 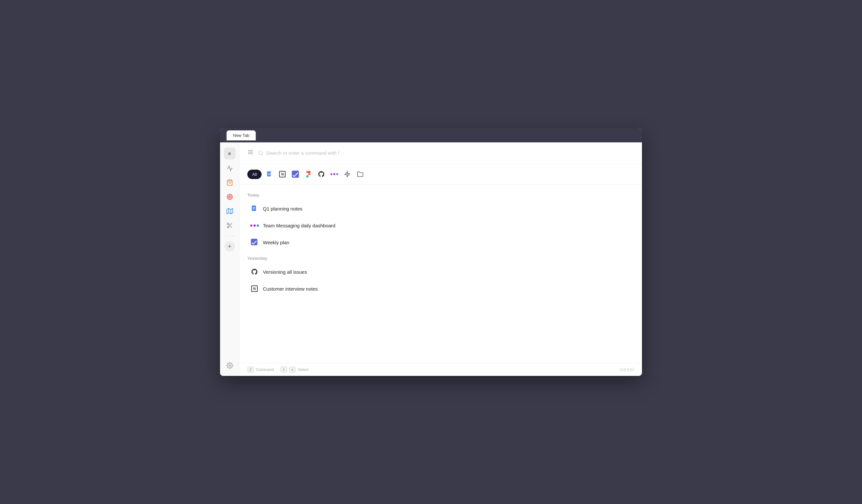 I want to click on result-title-team-messaging: Team Messaging daily dashboard, so click(x=299, y=226).